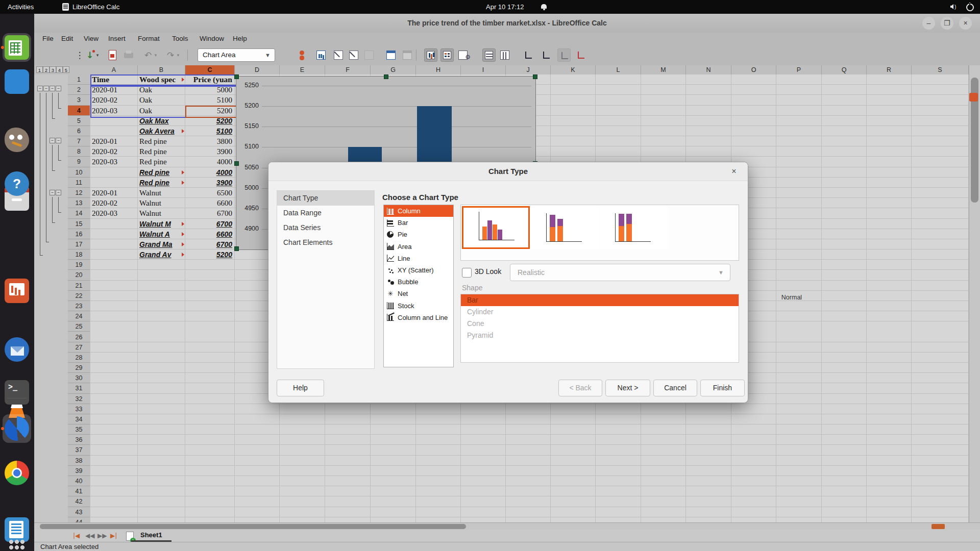  Describe the element at coordinates (734, 171) in the screenshot. I see `dialog-close-icon: ×` at that location.